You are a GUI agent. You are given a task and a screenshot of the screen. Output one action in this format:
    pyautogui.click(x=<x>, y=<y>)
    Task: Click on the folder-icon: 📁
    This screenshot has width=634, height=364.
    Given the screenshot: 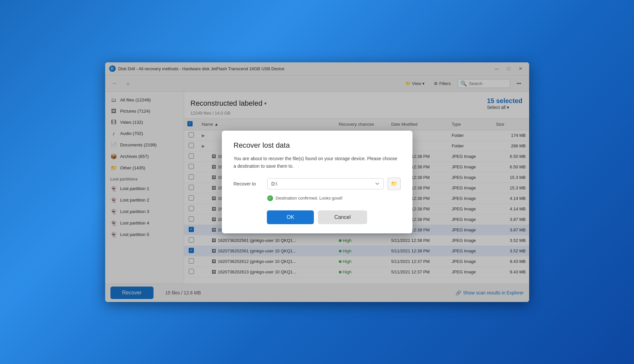 What is the action you would take?
    pyautogui.click(x=394, y=184)
    